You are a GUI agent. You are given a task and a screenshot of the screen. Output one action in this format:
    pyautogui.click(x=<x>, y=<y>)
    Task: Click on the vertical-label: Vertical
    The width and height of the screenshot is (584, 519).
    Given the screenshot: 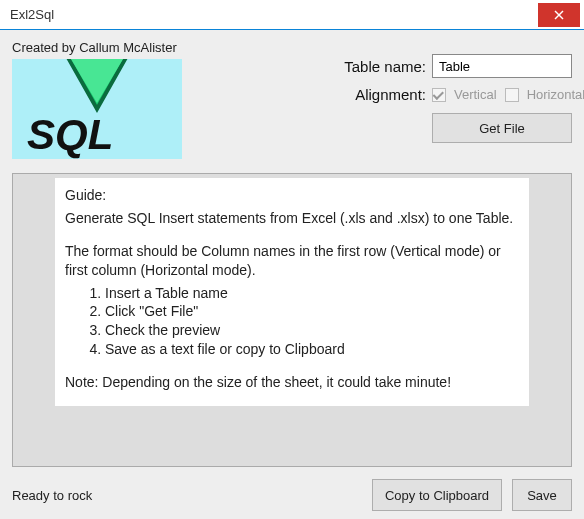 What is the action you would take?
    pyautogui.click(x=476, y=94)
    